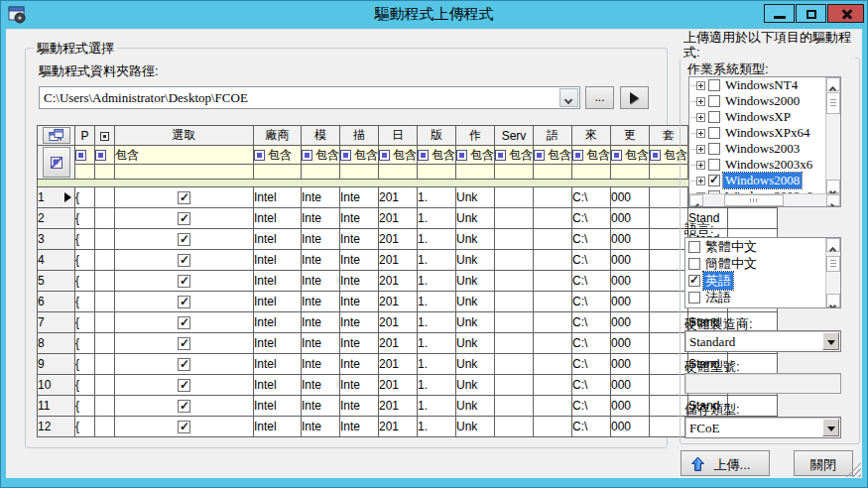 The width and height of the screenshot is (868, 488). What do you see at coordinates (57, 136) in the screenshot?
I see `grid-header-rowhdr` at bounding box center [57, 136].